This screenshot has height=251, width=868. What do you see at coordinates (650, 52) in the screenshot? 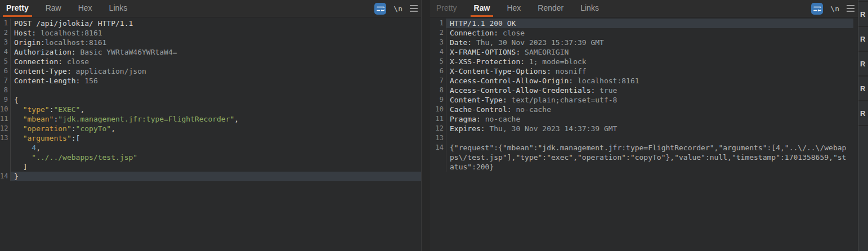
I see `line-content: X-FRAME-OPTIONS: SAMEORIGIN` at bounding box center [650, 52].